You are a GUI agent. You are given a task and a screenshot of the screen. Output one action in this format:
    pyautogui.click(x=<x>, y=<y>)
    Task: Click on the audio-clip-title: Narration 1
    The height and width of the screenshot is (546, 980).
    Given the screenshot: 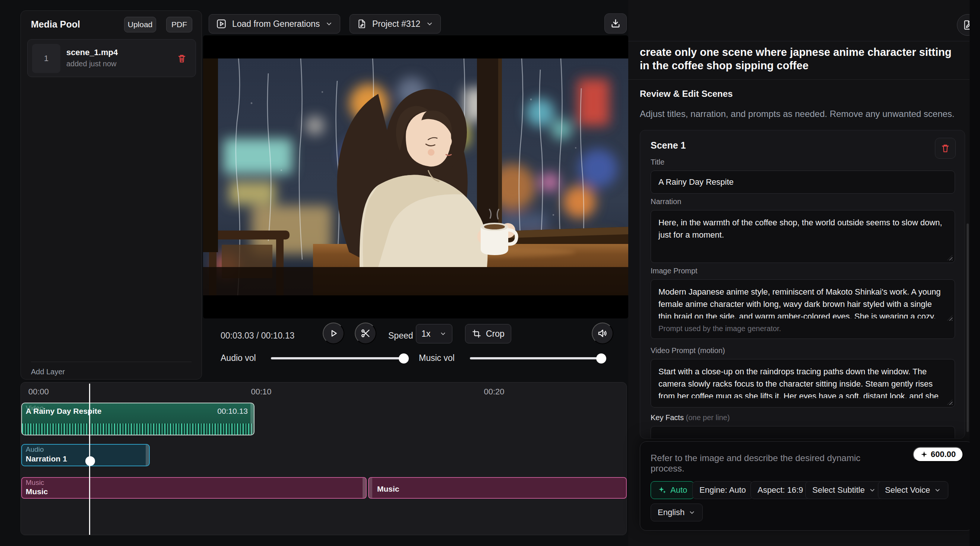 What is the action you would take?
    pyautogui.click(x=46, y=459)
    